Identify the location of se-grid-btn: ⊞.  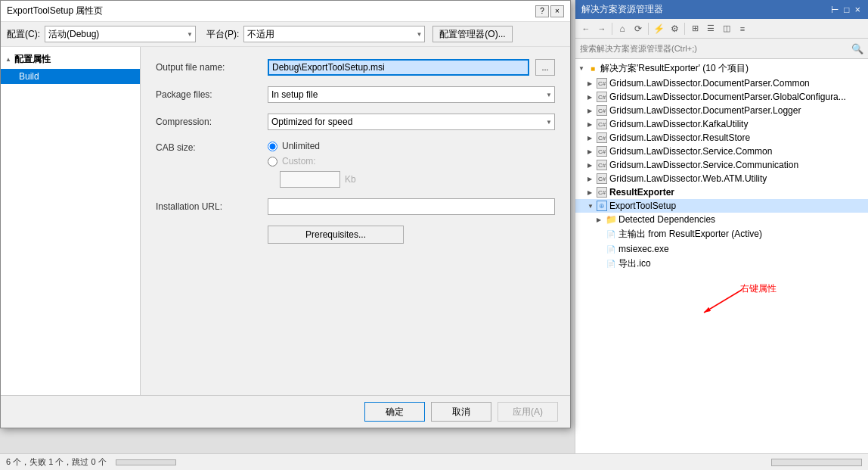
(695, 29).